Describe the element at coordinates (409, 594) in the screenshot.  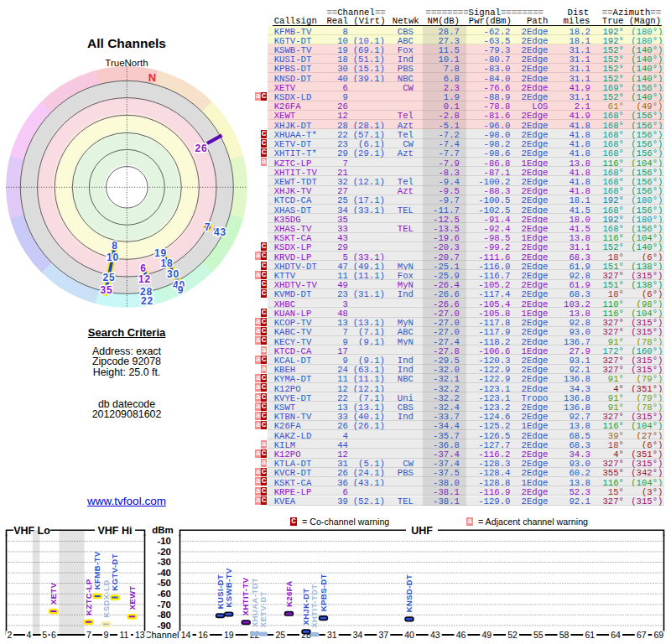
I see `svg-text: KNSD-DT` at that location.